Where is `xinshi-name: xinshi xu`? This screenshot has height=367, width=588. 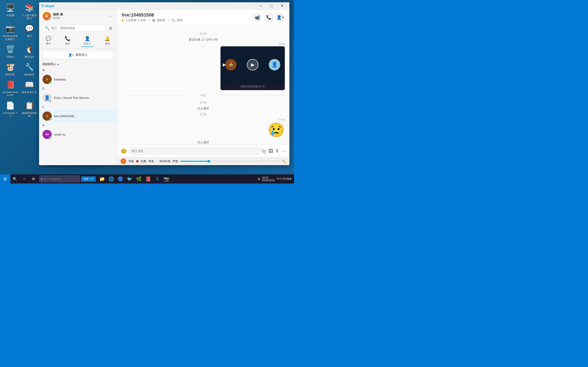
xinshi-name: xinshi xu is located at coordinates (84, 134).